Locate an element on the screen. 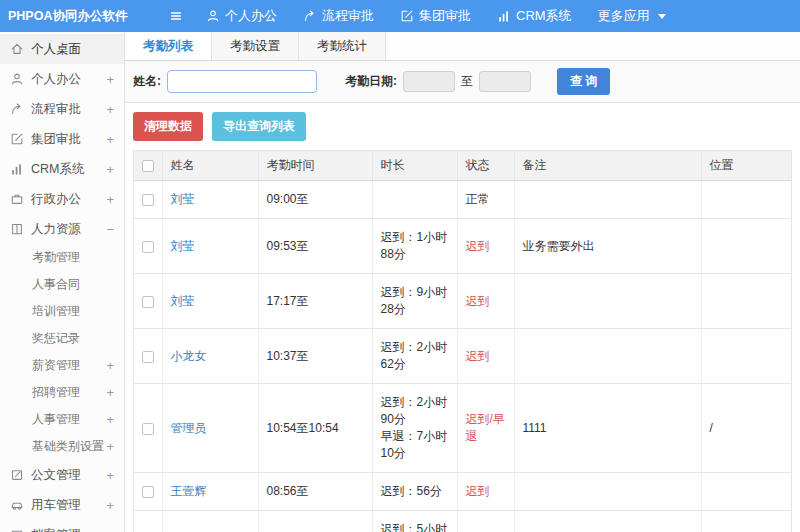 The height and width of the screenshot is (532, 800). table-row: 王壹辉08:56至迟到：56分迟到 is located at coordinates (462, 492).